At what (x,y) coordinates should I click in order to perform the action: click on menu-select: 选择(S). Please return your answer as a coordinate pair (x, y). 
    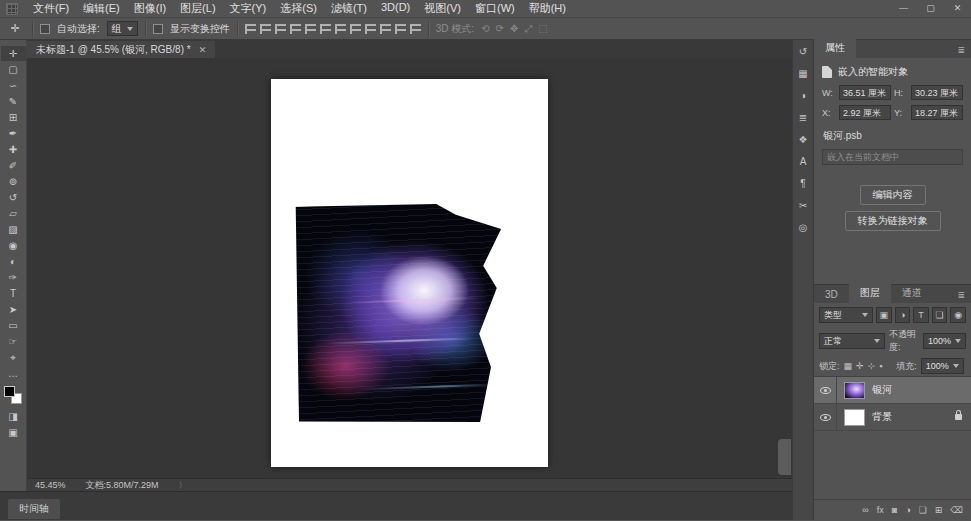
    Looking at the image, I should click on (298, 8).